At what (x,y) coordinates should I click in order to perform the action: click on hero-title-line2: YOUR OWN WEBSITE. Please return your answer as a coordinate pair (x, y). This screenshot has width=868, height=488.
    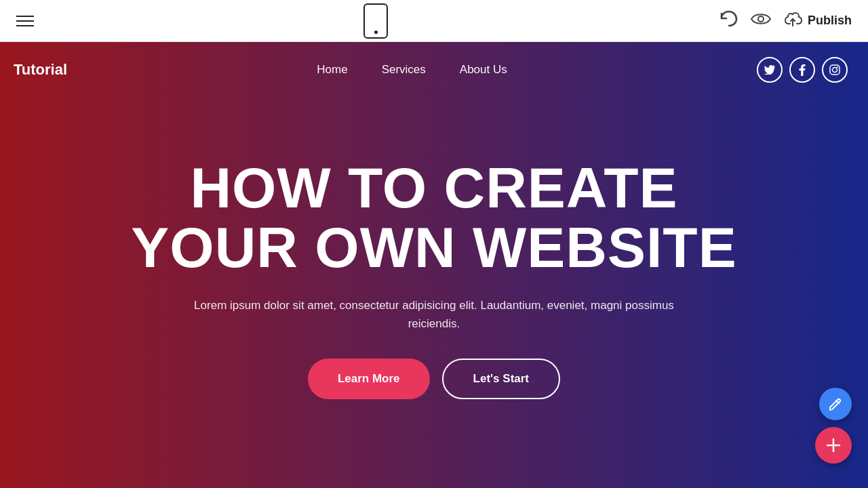
    Looking at the image, I should click on (434, 247).